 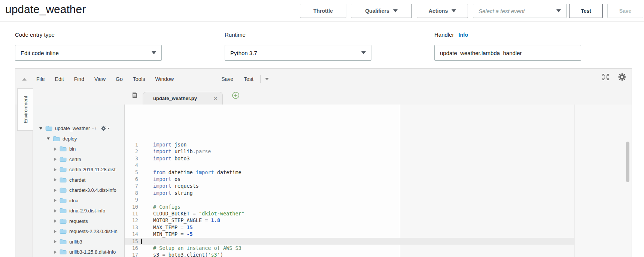 What do you see at coordinates (79, 180) in the screenshot?
I see `tree-item-chardet: chardet` at bounding box center [79, 180].